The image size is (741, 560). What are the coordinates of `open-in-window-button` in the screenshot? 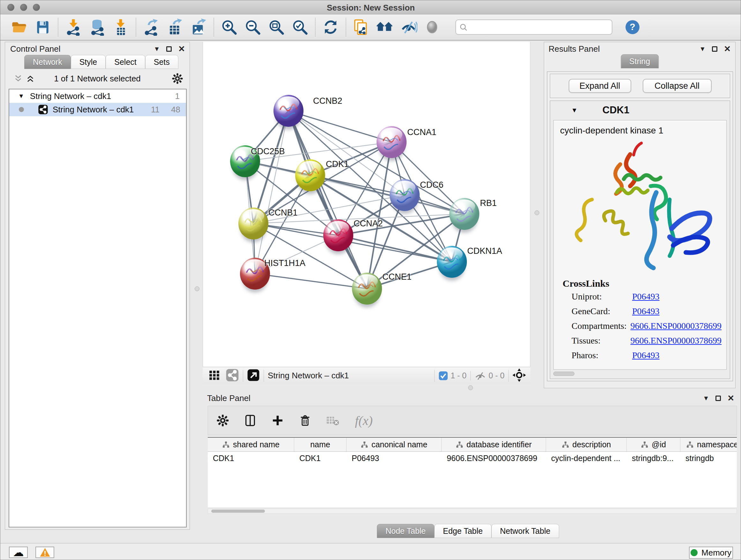 It's located at (253, 376).